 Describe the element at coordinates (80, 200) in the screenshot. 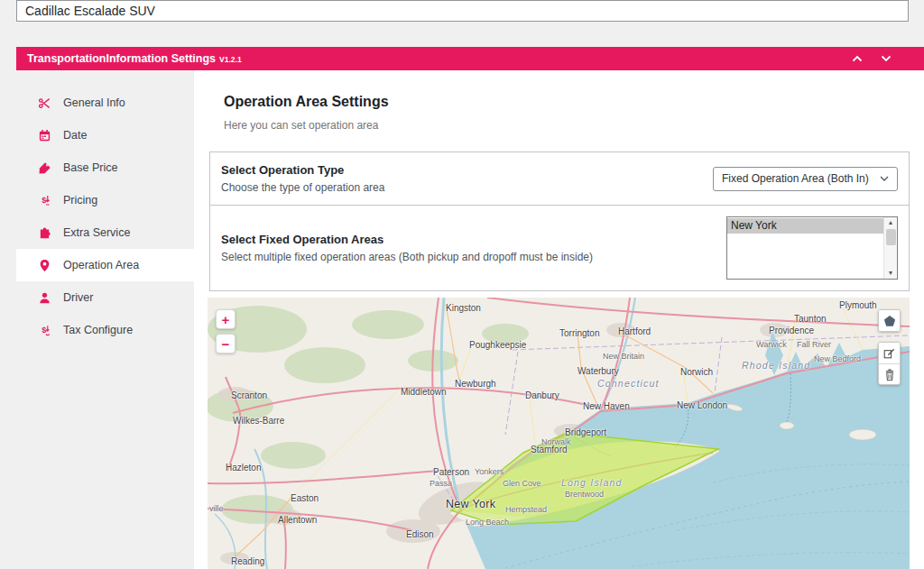

I see `sidebar-item-label: Pricing` at that location.